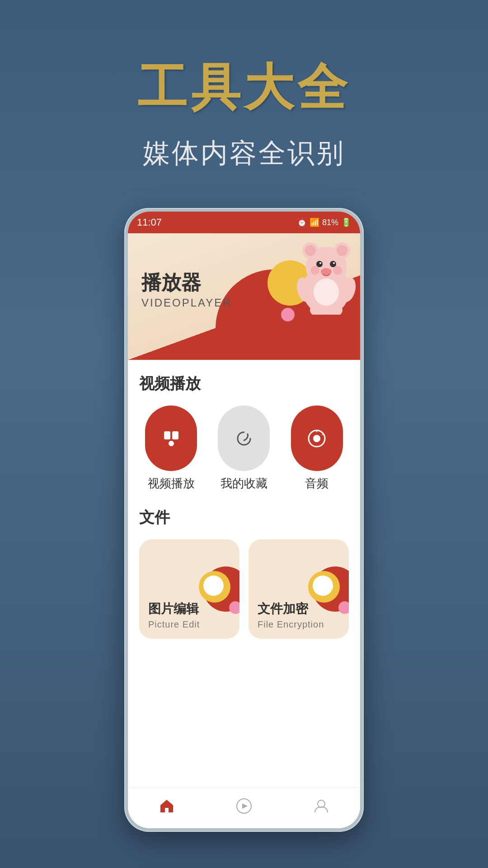  What do you see at coordinates (299, 589) in the screenshot?
I see `file-encrypt-card: 文件加密 File Encryption` at bounding box center [299, 589].